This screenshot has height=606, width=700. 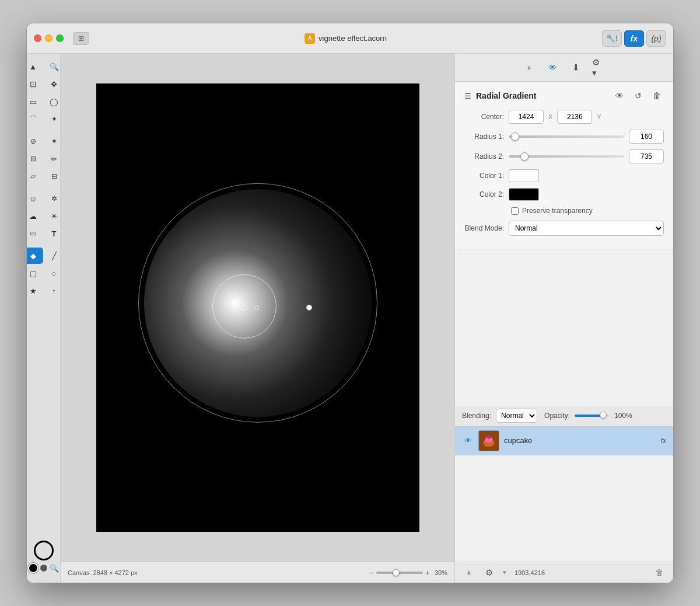 I want to click on layer-visibility-toggle: 👁, so click(x=468, y=441).